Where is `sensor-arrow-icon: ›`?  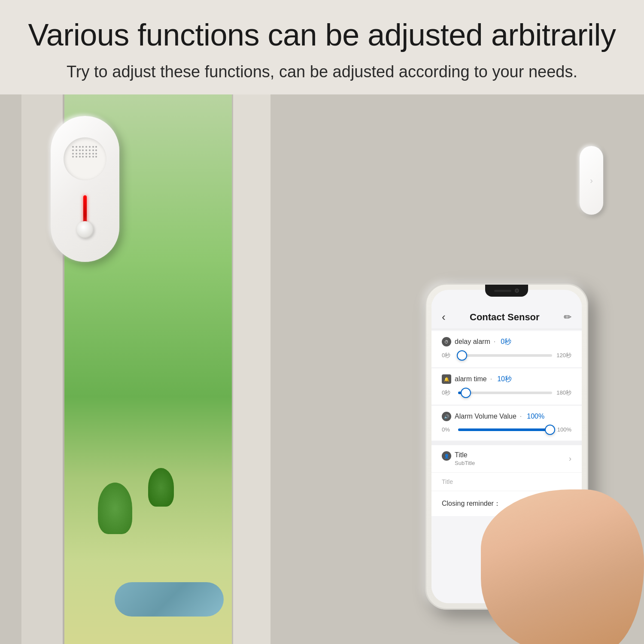 sensor-arrow-icon: › is located at coordinates (592, 180).